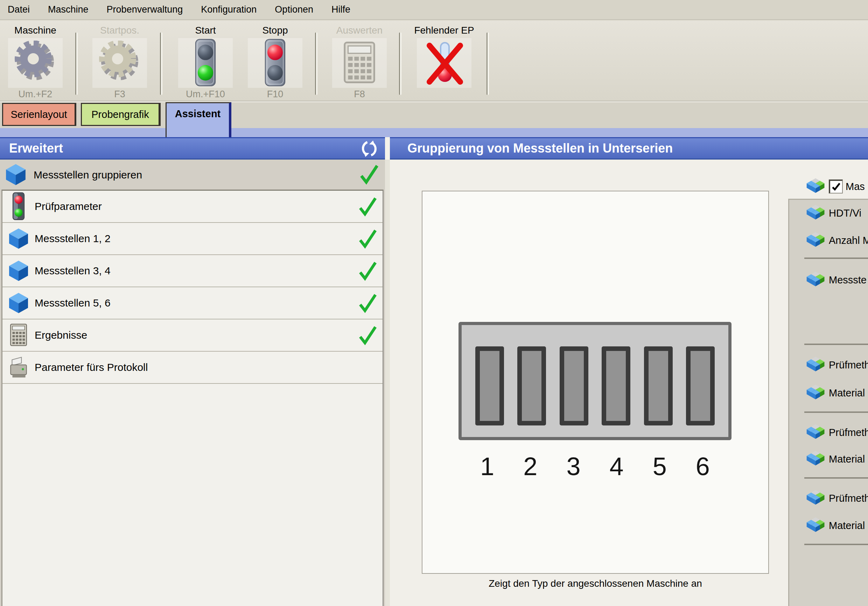  What do you see at coordinates (192, 207) in the screenshot?
I see `wizard-step-pruefparameter: Prüfparameter` at bounding box center [192, 207].